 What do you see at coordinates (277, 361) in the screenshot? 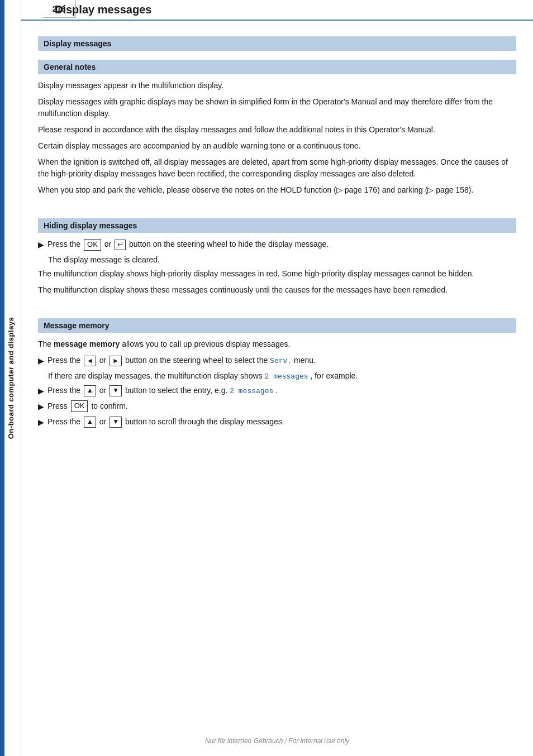
I see `memory-bullet-1: ▶ Press the ◄ or ► button on the steerin…` at bounding box center [277, 361].